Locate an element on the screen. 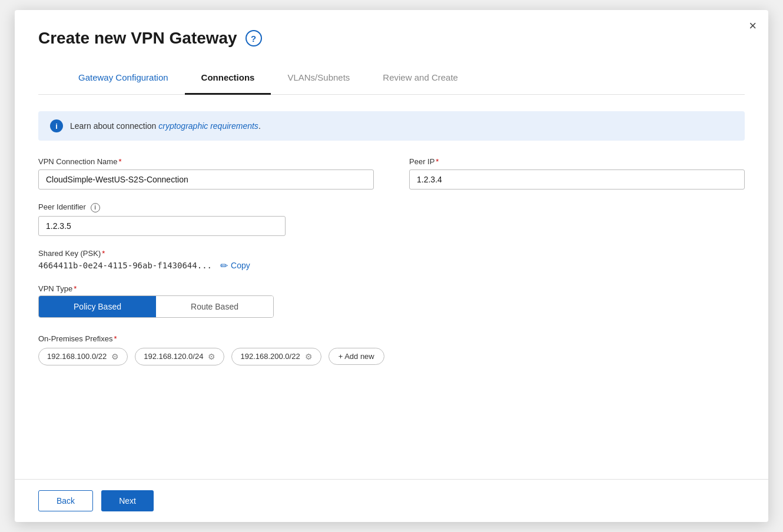 This screenshot has height=532, width=783. prefix-gear-icon-1: ⚙ is located at coordinates (212, 357).